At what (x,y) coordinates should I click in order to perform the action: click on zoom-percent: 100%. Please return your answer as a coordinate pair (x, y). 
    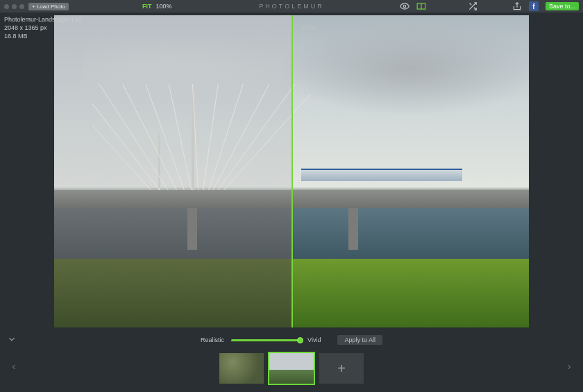
    Looking at the image, I should click on (164, 6).